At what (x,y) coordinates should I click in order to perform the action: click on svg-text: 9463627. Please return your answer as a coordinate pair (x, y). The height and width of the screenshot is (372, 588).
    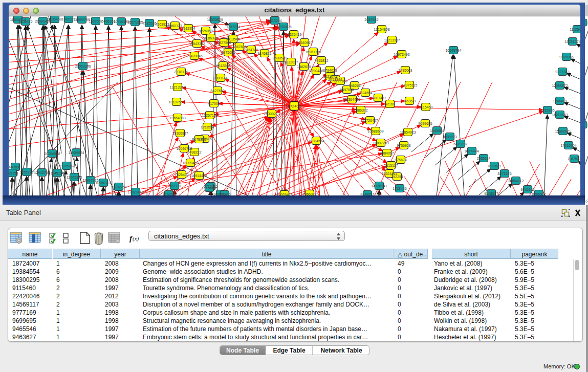
    Looking at the image, I should click on (409, 101).